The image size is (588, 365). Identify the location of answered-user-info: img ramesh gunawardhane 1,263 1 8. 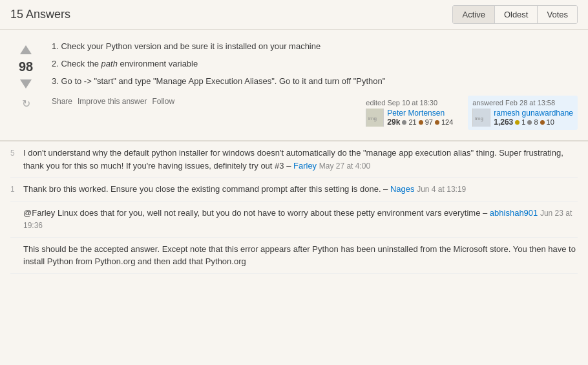
(523, 118).